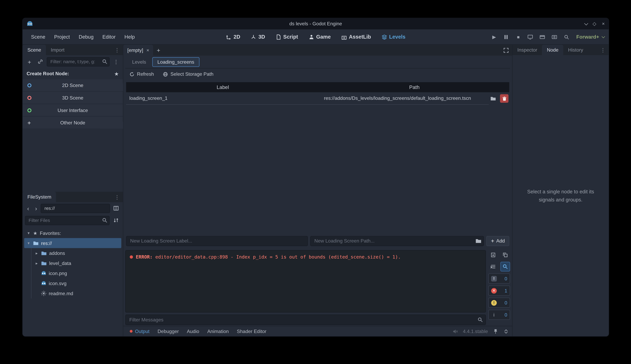 Image resolution: width=631 pixels, height=364 pixels. Describe the element at coordinates (218, 331) in the screenshot. I see `panel-animation: Animation` at that location.